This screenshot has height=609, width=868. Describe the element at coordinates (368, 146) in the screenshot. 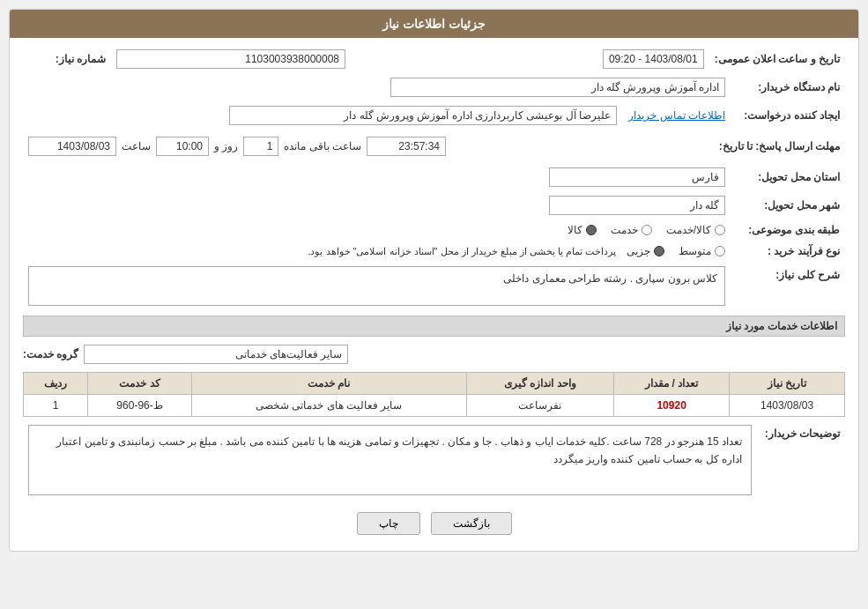

I see `remaining-row: 23:57:34 ساعت باقی مانده 1 روز و 10:00 س…` at that location.